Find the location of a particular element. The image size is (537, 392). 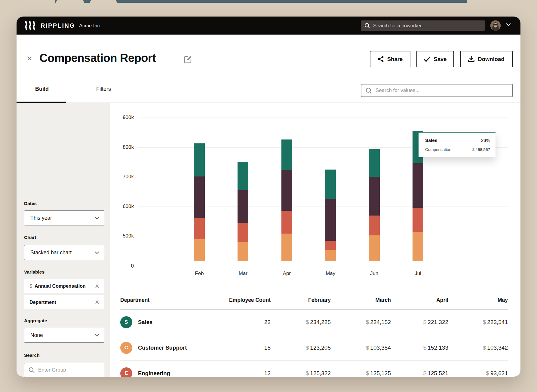

table-row: CCustomer Support15$123,205$103,354$152,… is located at coordinates (314, 348).